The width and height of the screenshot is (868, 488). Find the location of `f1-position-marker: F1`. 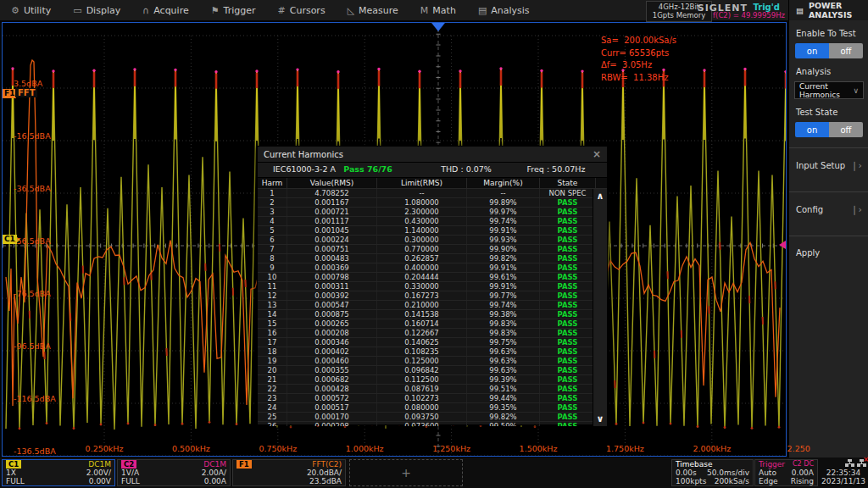

f1-position-marker: F1 is located at coordinates (9, 93).